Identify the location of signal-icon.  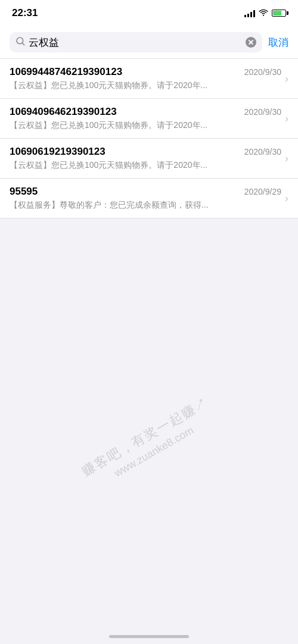
(250, 13).